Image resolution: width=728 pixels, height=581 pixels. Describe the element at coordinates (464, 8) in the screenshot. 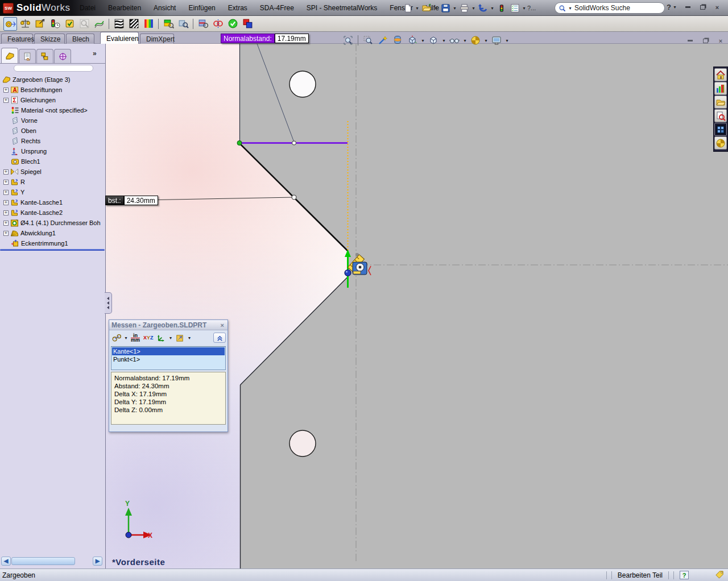

I see `print-button` at that location.